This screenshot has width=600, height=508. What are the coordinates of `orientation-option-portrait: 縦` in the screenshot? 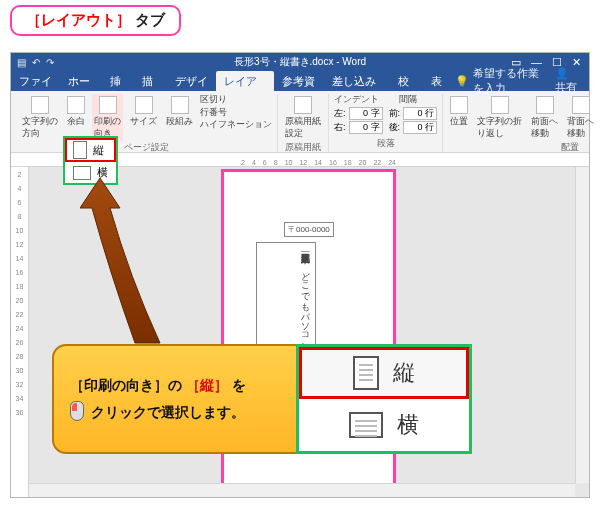 It's located at (90, 150).